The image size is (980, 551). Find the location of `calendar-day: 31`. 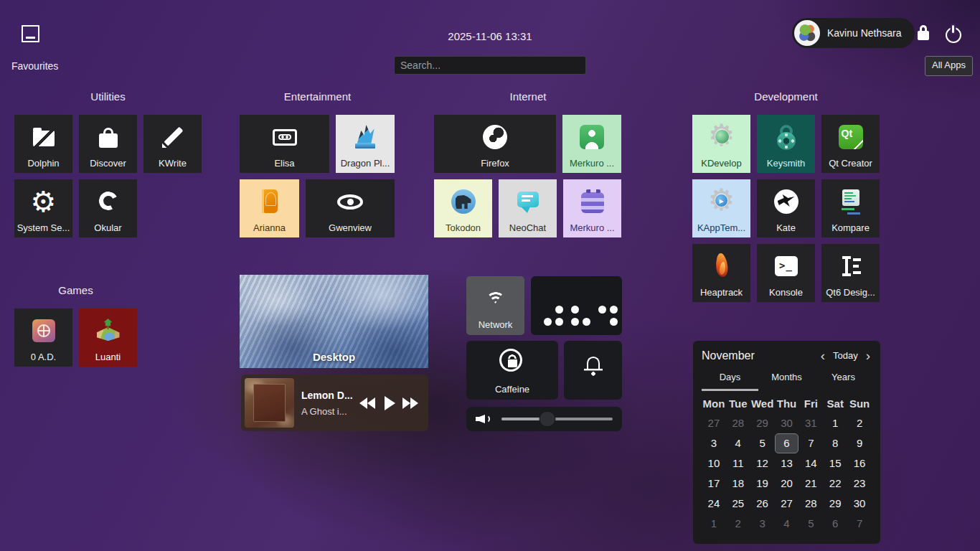

calendar-day: 31 is located at coordinates (811, 423).